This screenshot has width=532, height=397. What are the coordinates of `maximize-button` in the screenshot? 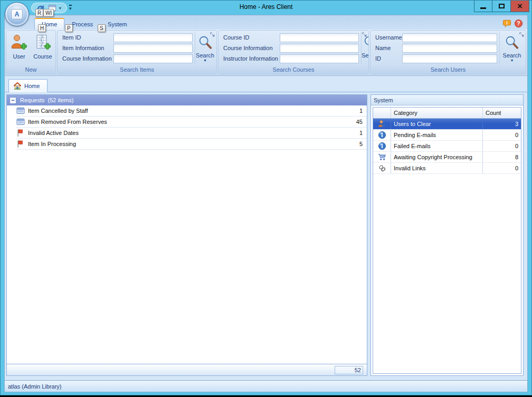 It's located at (501, 6).